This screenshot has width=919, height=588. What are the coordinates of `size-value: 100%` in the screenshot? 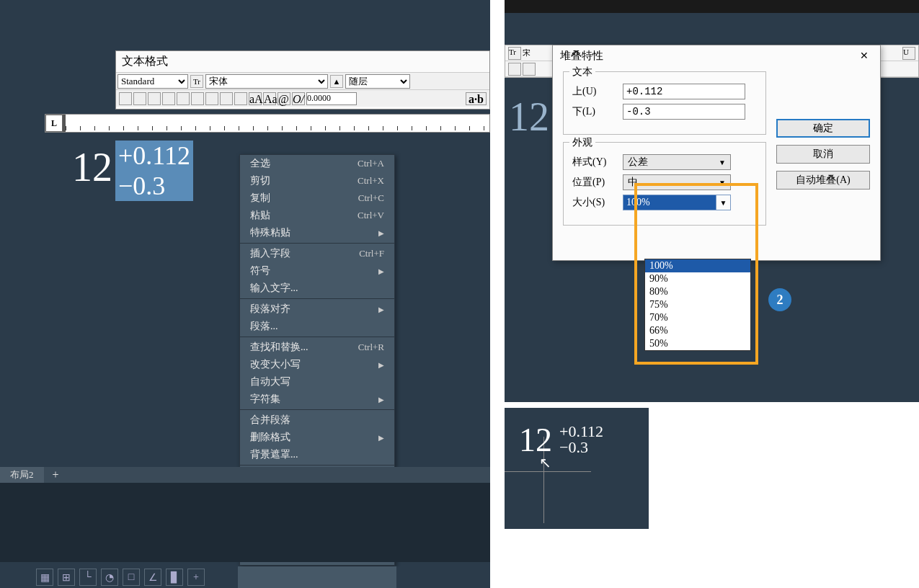 It's located at (670, 202).